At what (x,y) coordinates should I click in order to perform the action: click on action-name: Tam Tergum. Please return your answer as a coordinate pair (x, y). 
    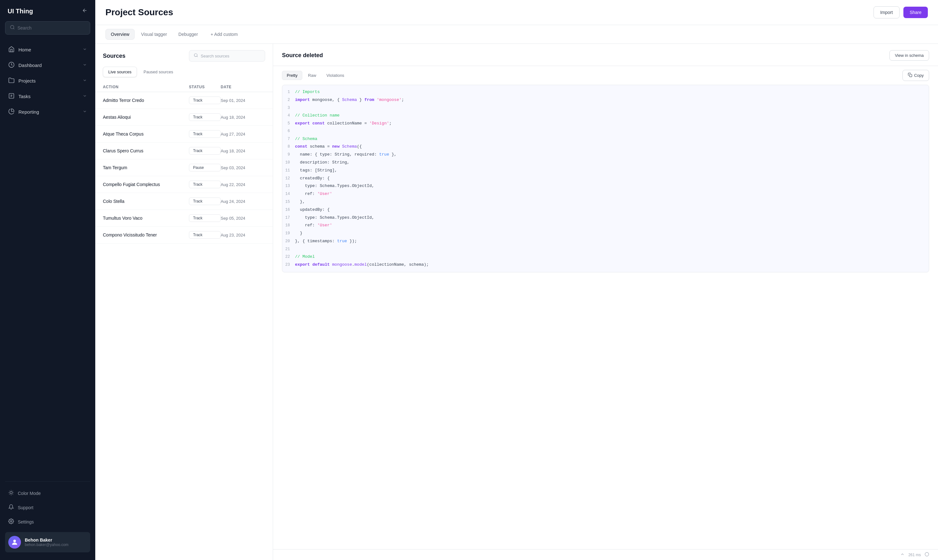
    Looking at the image, I should click on (146, 168).